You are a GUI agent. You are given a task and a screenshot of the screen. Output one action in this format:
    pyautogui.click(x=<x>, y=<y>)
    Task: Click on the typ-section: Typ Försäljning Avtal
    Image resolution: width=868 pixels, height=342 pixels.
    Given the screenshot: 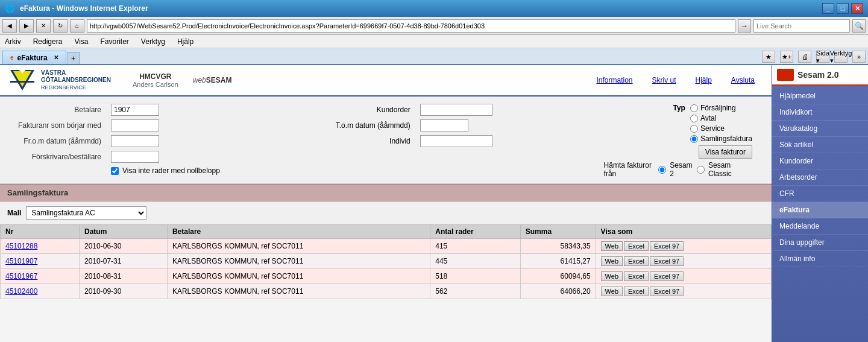 What is the action you would take?
    pyautogui.click(x=713, y=123)
    